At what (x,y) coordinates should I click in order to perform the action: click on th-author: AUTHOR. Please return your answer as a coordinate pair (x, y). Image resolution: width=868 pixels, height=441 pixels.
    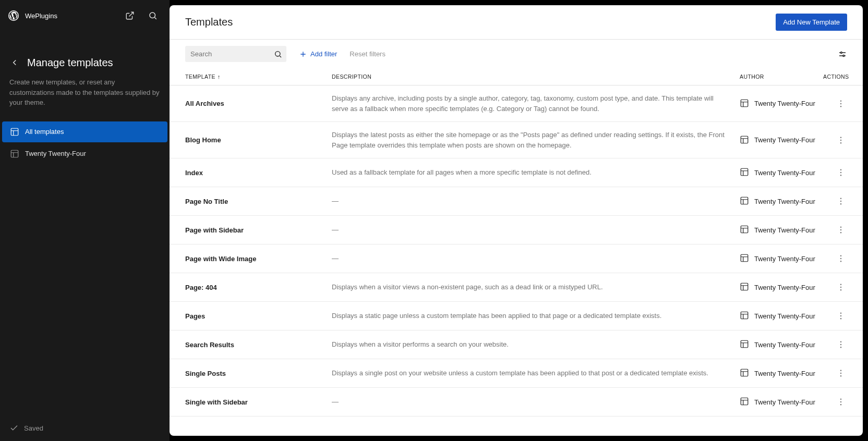
    Looking at the image, I should click on (781, 77).